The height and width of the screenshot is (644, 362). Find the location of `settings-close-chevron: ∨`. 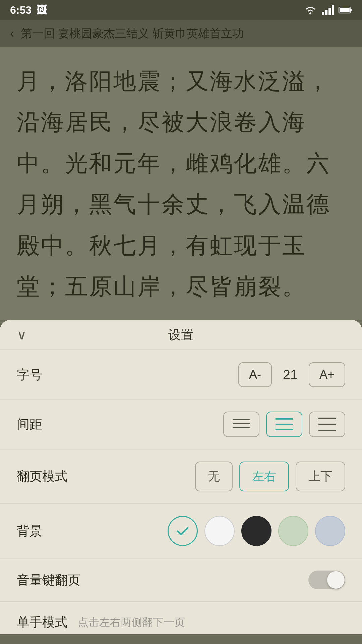

settings-close-chevron: ∨ is located at coordinates (21, 335).